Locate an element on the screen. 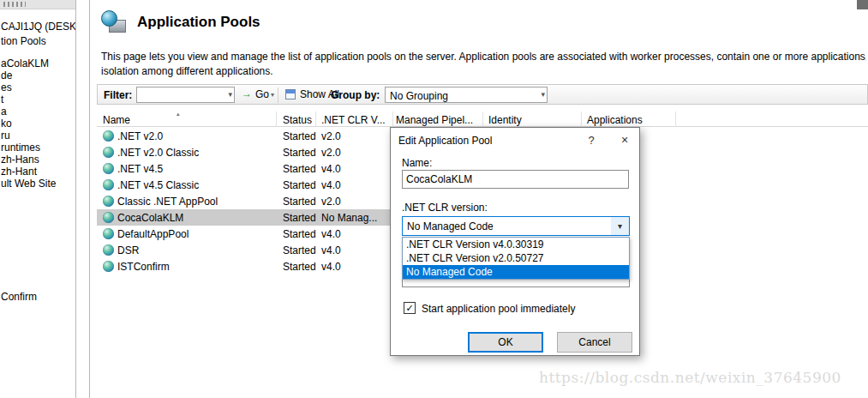 This screenshot has width=868, height=398. sidebar-item-runtimes: runtimes is located at coordinates (21, 148).